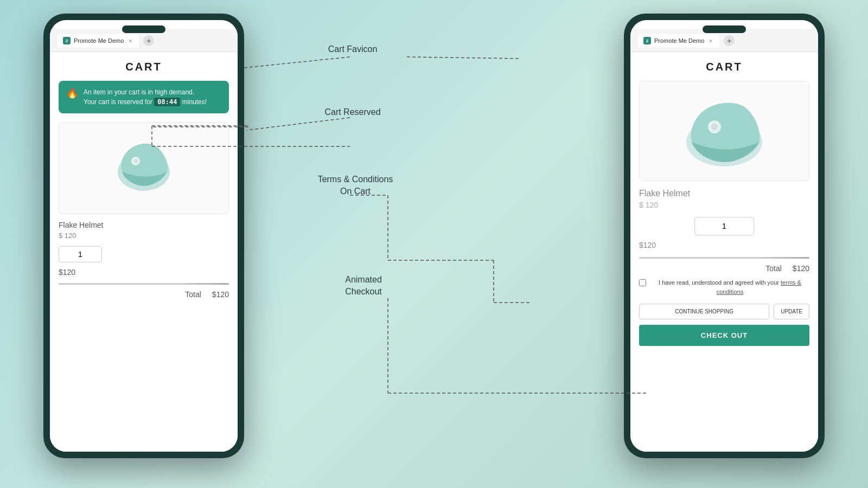 This screenshot has width=868, height=488. What do you see at coordinates (719, 282) in the screenshot?
I see `terms-text: I have read, understood and agreed with …` at bounding box center [719, 282].